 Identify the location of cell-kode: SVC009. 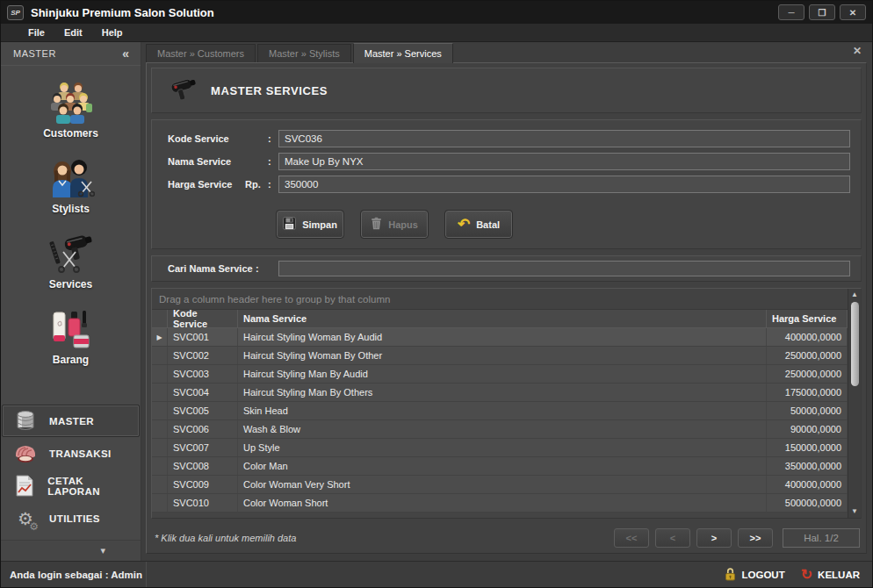
(203, 484).